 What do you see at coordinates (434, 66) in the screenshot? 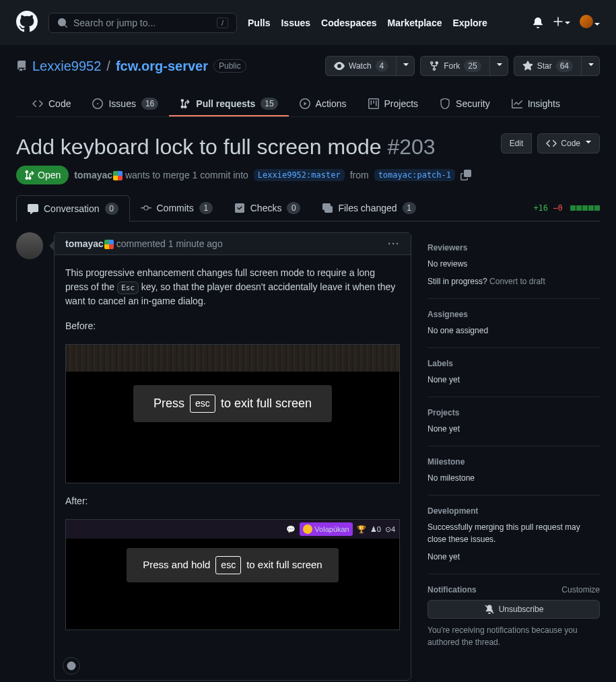
I see `fork-icon` at bounding box center [434, 66].